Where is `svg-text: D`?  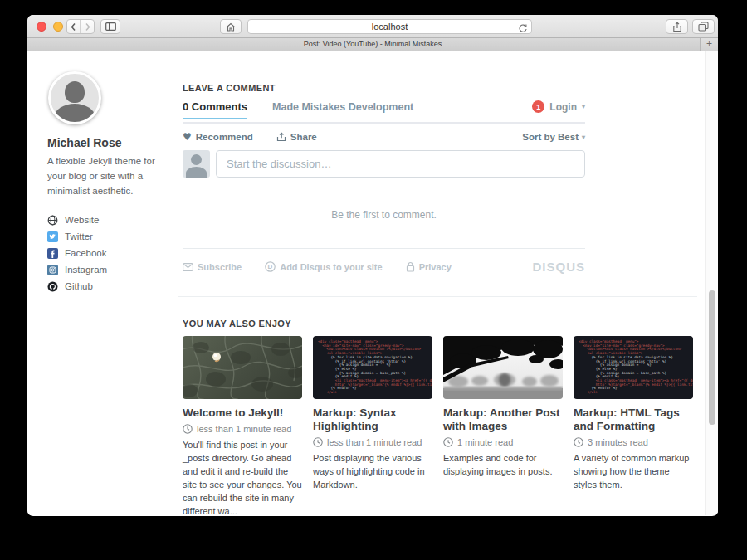
svg-text: D is located at coordinates (271, 267).